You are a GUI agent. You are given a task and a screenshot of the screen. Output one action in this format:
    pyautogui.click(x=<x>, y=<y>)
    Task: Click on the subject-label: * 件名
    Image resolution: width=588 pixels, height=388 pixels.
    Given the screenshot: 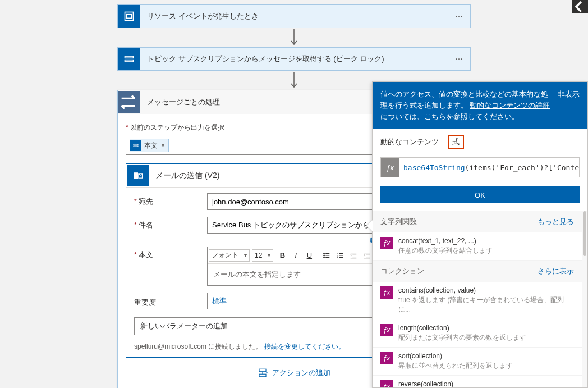 What is the action you would take?
    pyautogui.click(x=171, y=223)
    